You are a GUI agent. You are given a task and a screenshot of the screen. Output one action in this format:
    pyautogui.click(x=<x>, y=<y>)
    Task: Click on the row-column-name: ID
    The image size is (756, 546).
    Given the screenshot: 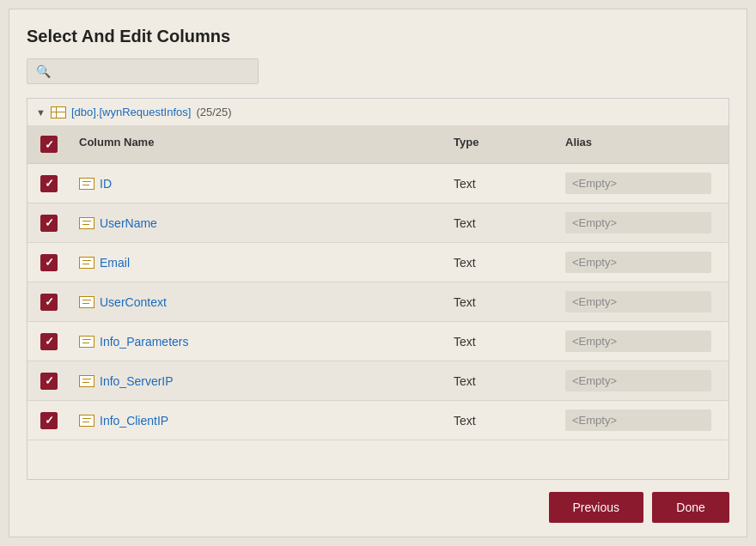 What is the action you would take?
    pyautogui.click(x=106, y=184)
    